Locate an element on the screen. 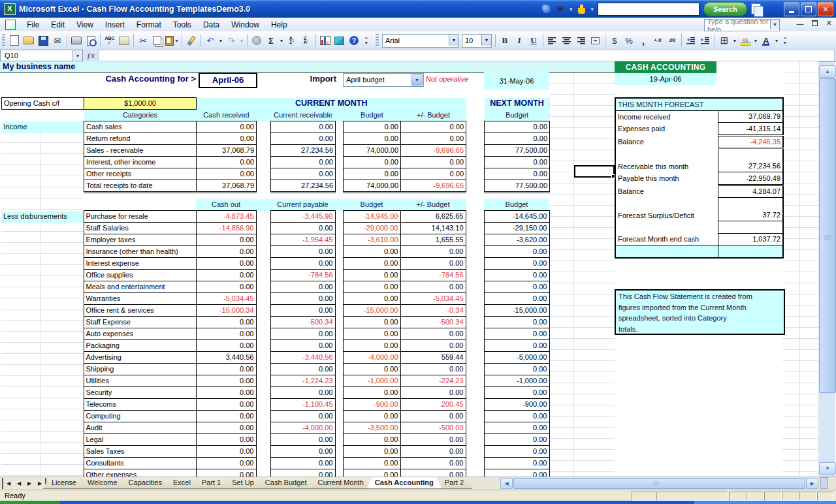 The width and height of the screenshot is (836, 504). spelling-button: ABC✓ is located at coordinates (110, 40).